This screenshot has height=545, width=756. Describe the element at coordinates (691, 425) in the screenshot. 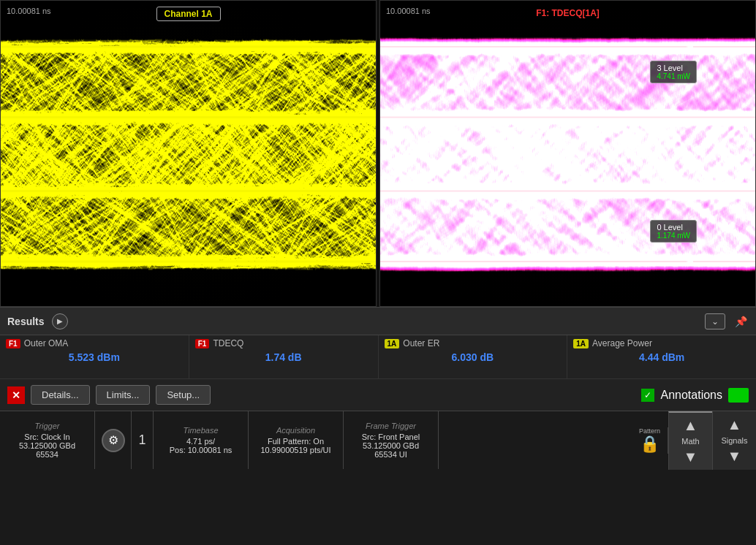

I see `math-arrow-up: ▲` at that location.